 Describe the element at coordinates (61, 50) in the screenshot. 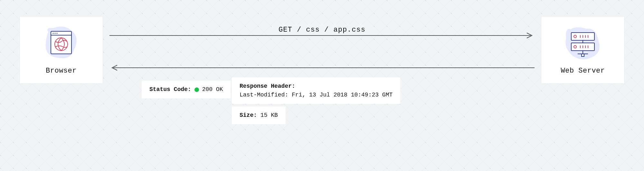

I see `node-browser: Browser` at that location.